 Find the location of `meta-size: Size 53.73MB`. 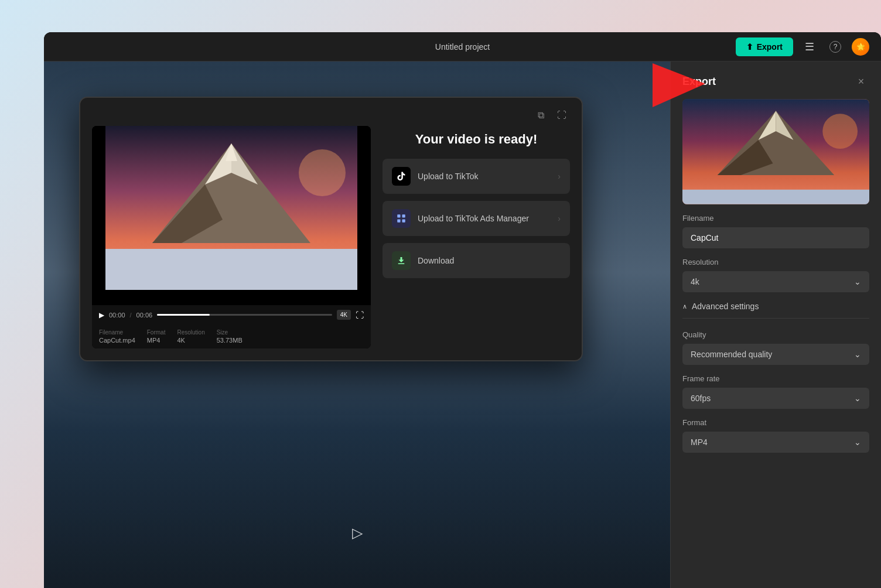

meta-size: Size 53.73MB is located at coordinates (230, 336).